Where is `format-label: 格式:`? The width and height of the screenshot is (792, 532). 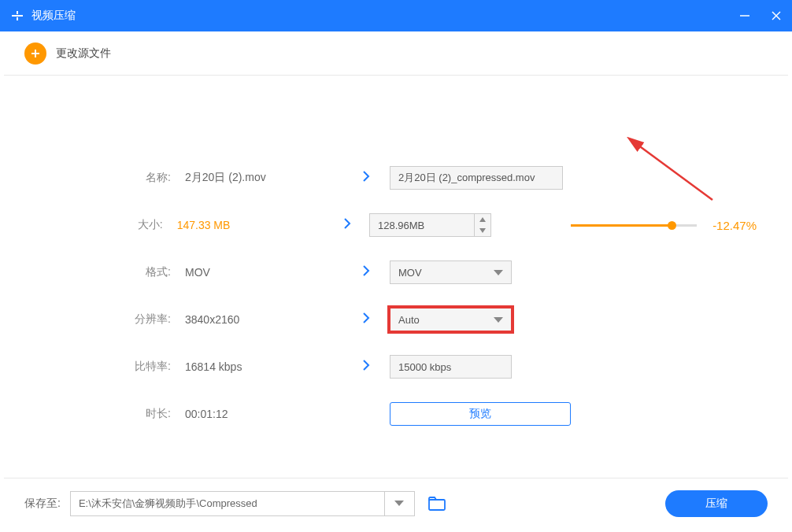 format-label: 格式: is located at coordinates (110, 272).